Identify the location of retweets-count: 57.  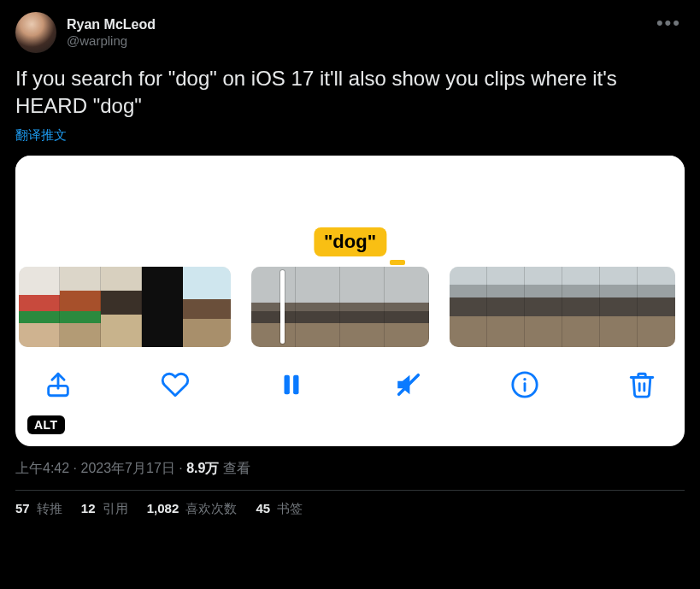
(22, 508).